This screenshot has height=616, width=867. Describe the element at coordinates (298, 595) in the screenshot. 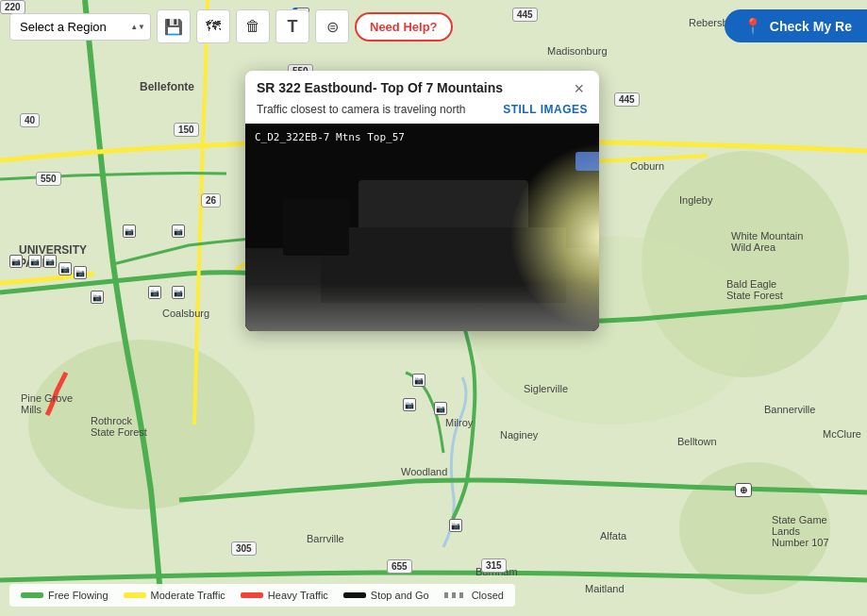

I see `legend-label-heavy: Heavy Traffic` at that location.